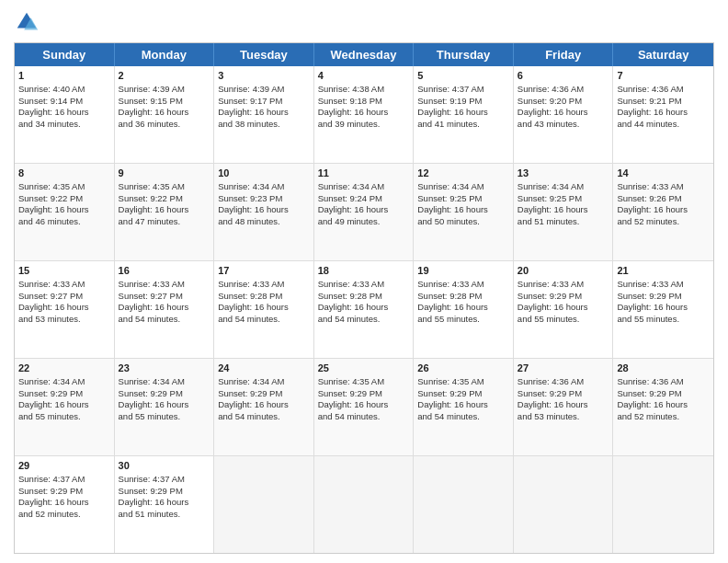 This screenshot has height=563, width=728. What do you see at coordinates (664, 407) in the screenshot?
I see `cal-cell-day-28: 28Sunrise: 4:36 AMSunset: 9:29 PMDayligh…` at bounding box center [664, 407].